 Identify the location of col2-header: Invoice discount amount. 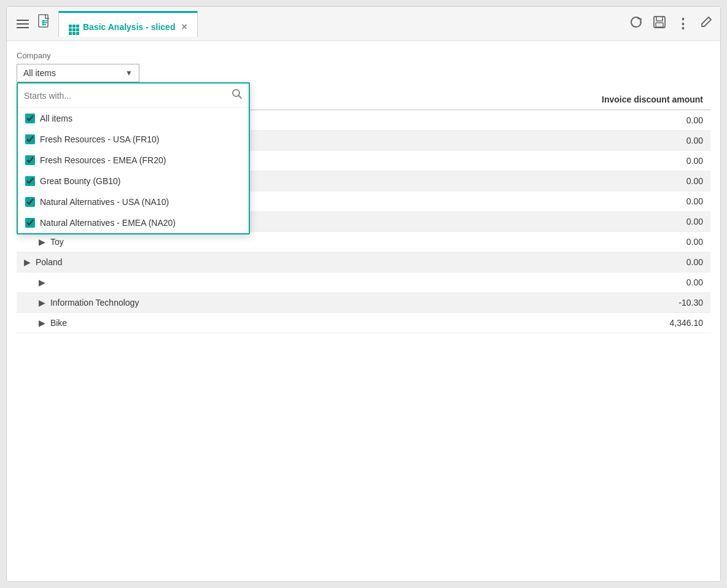
(555, 99).